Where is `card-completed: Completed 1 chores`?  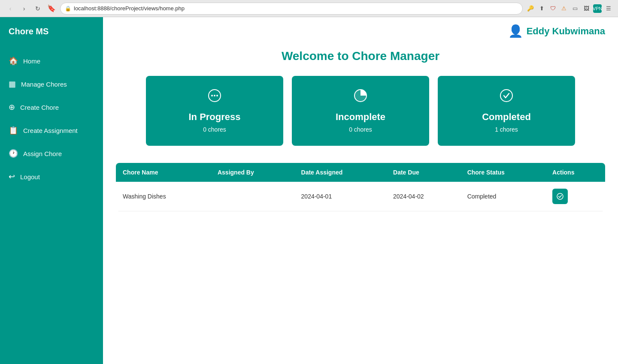
card-completed: Completed 1 chores is located at coordinates (506, 111).